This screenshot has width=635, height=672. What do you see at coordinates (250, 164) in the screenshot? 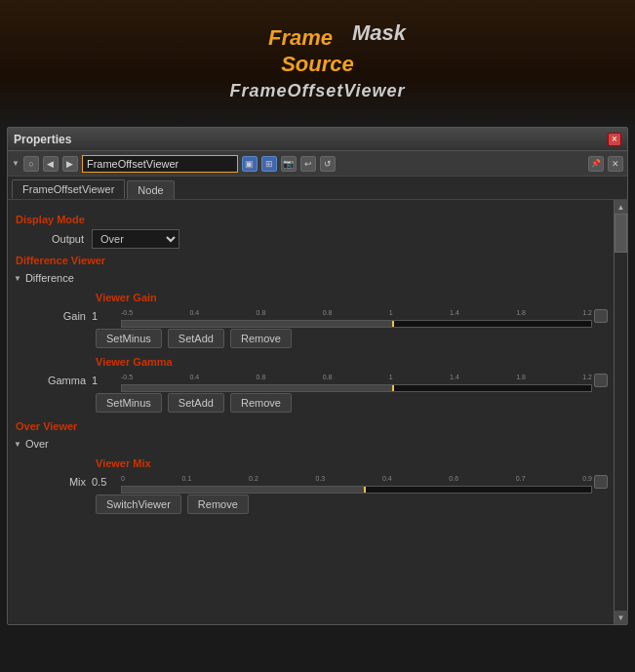
I see `toolbar-view-btn1: ▣` at bounding box center [250, 164].